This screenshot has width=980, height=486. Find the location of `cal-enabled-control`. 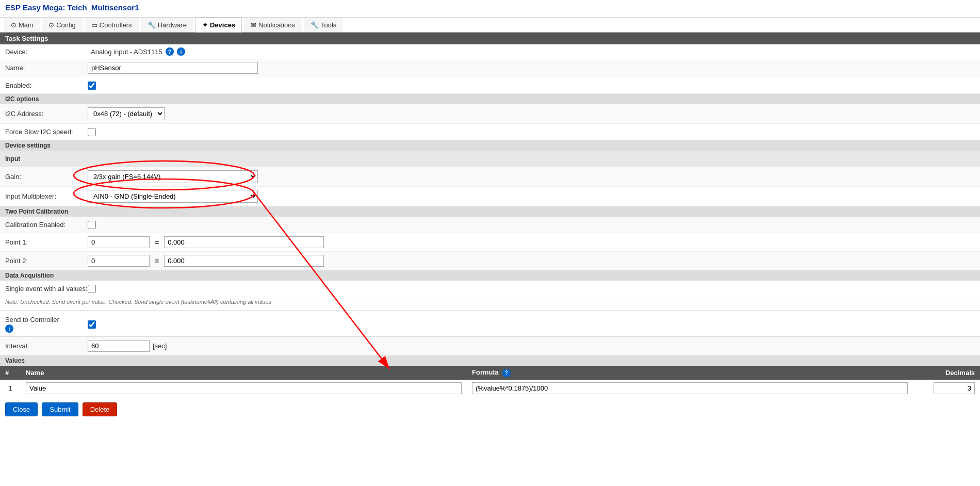

cal-enabled-control is located at coordinates (92, 225).